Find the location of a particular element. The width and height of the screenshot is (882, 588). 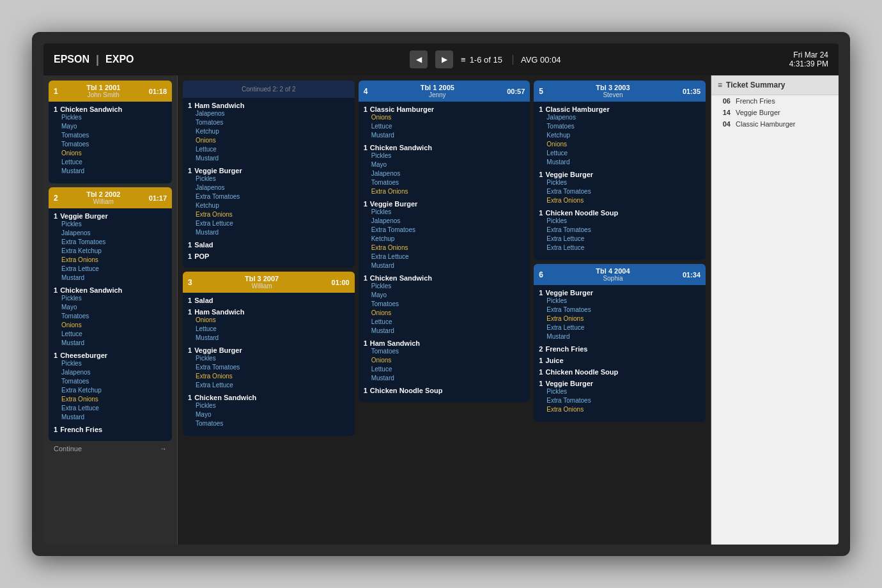

summary-item: 04 Classic Hamburger is located at coordinates (775, 124).